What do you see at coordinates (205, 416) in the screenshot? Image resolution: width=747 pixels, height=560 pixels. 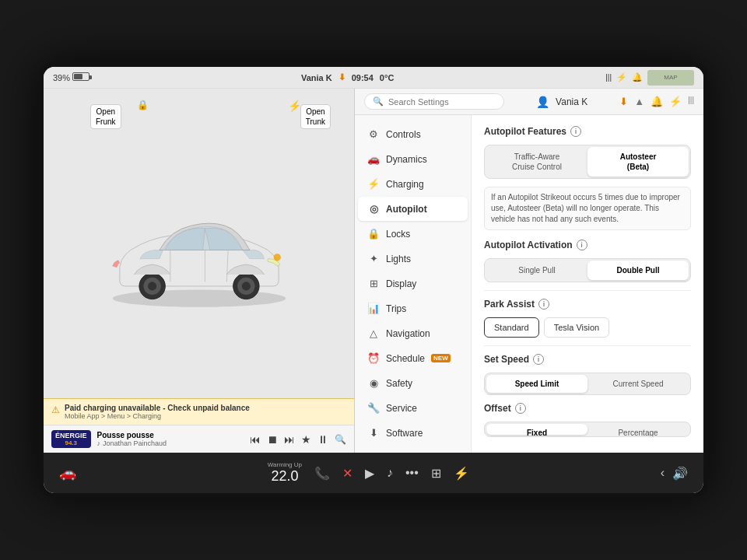 I see `notification-subtitle: Mobile App > Menu > Charging` at bounding box center [205, 416].